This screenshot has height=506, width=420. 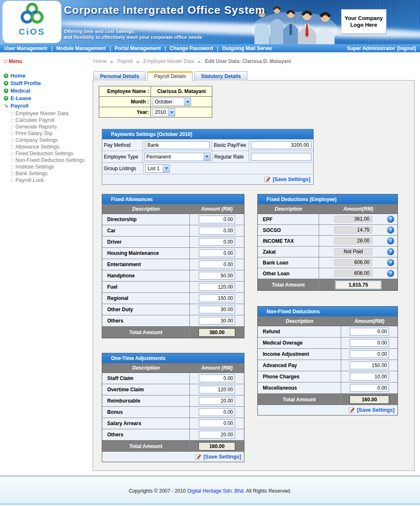 I want to click on sidebar-subitem: ::Non-Fixed Deduction Settings, so click(x=48, y=160).